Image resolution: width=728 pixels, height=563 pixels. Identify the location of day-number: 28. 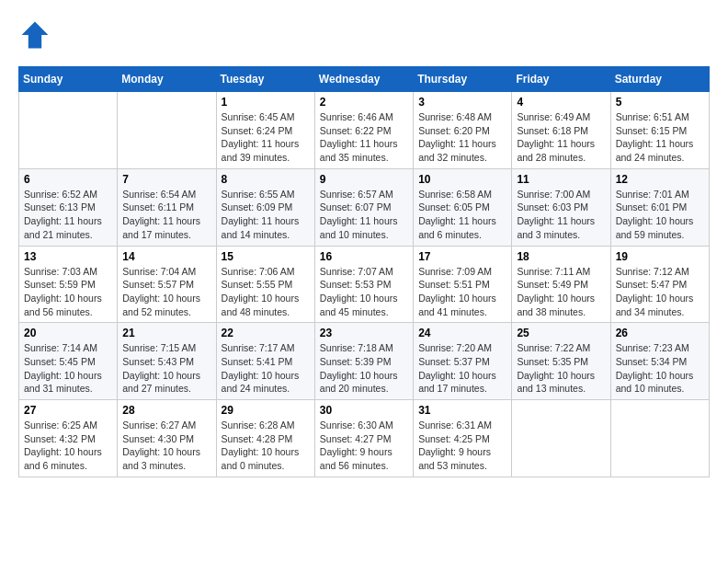
(166, 410).